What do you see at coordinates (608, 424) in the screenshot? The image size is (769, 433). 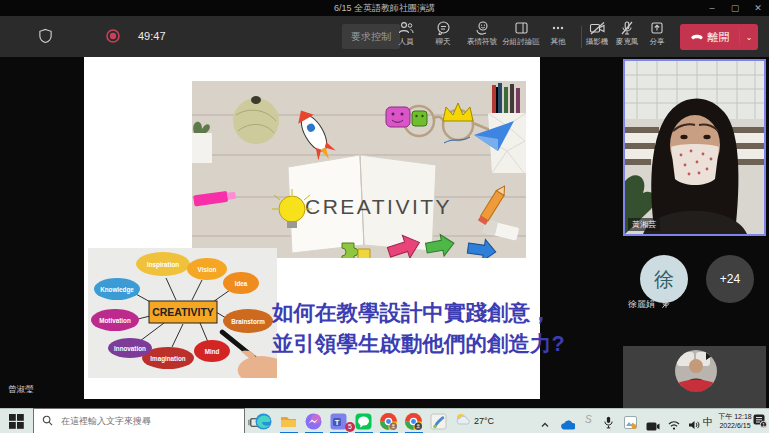 I see `tray-mic-icon` at bounding box center [608, 424].